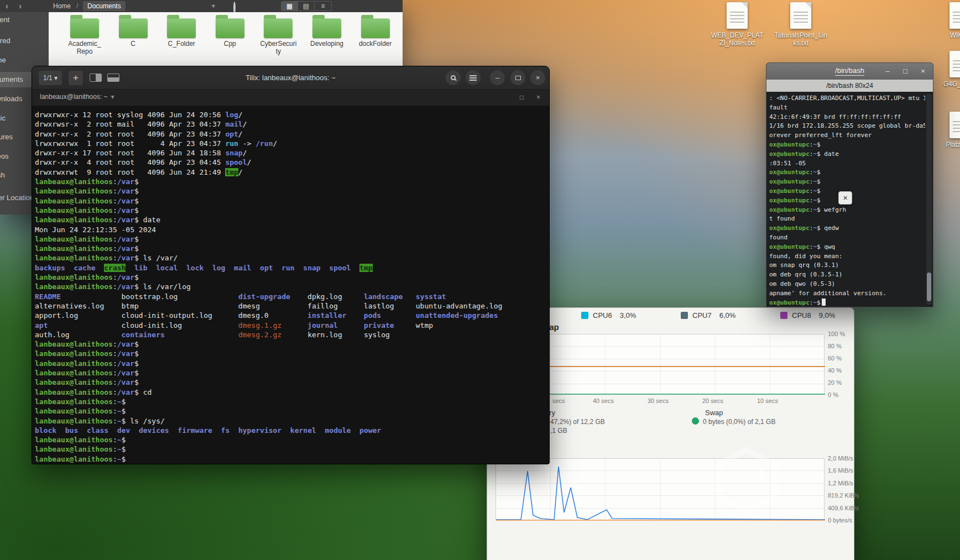 This screenshot has width=960, height=560. Describe the element at coordinates (603, 401) in the screenshot. I see `memory-chart-x-label: 40 secs` at that location.